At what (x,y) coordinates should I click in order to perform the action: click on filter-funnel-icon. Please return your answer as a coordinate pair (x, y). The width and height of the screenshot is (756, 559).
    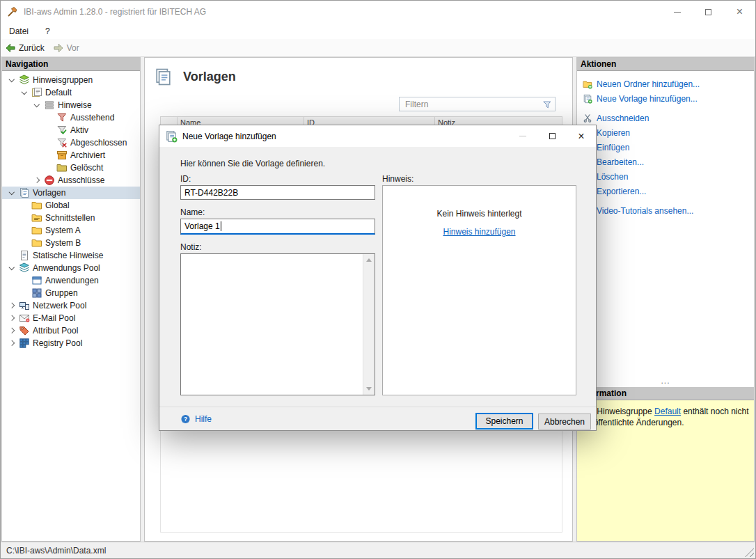
    Looking at the image, I should click on (547, 104).